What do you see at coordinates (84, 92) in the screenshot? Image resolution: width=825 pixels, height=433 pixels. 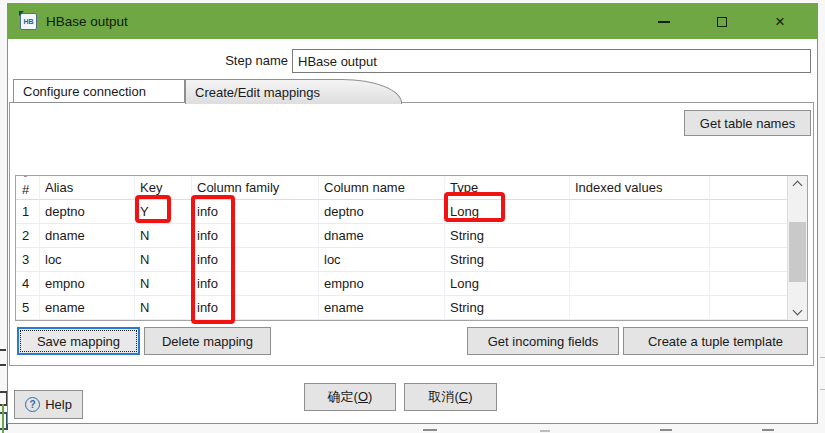 I see `tab-label: Configure connection` at bounding box center [84, 92].